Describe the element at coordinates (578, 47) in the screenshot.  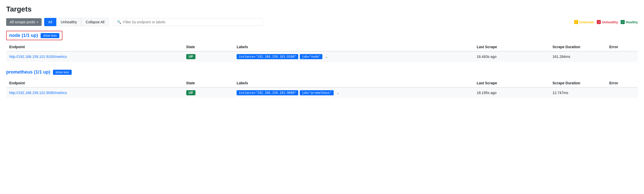
I see `col-header-scrape-duration: Scrape Duration` at that location.